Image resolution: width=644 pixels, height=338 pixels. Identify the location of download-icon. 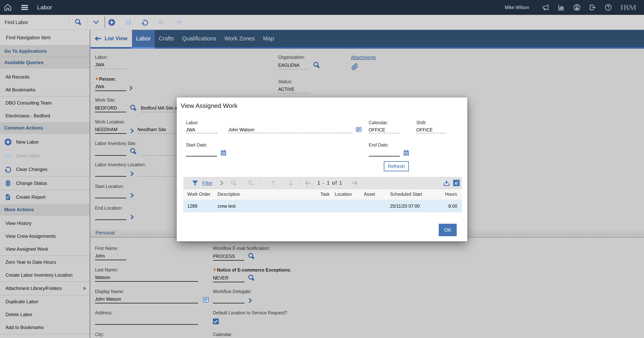
(446, 183).